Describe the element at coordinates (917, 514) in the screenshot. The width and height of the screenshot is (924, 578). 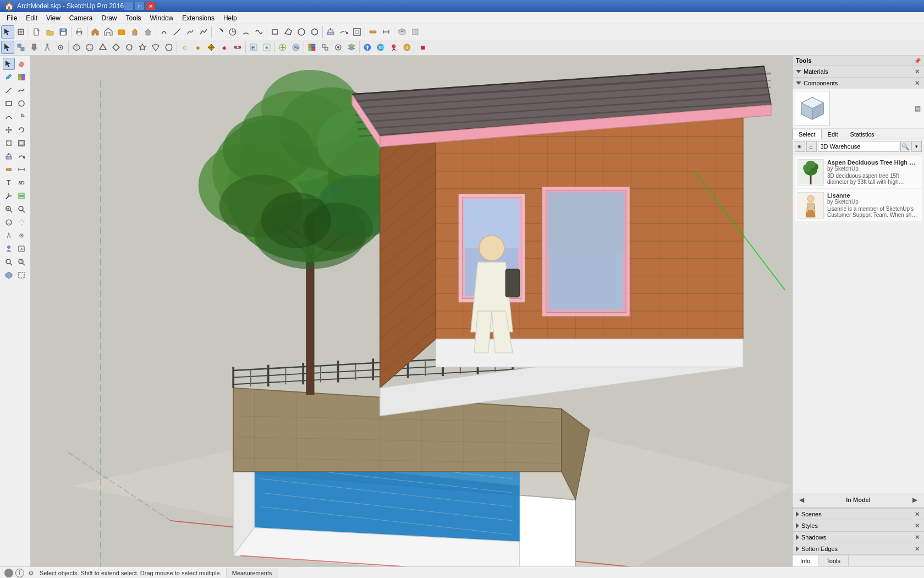
I see `scenes-close-button: ✕` at that location.